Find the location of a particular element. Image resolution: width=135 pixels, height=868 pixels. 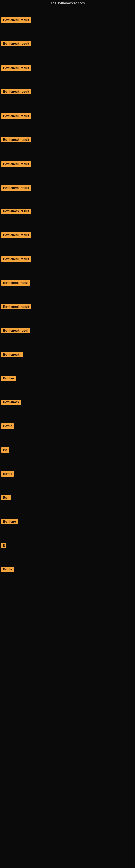

badge-label-14: Bottleneck resul is located at coordinates (15, 331).